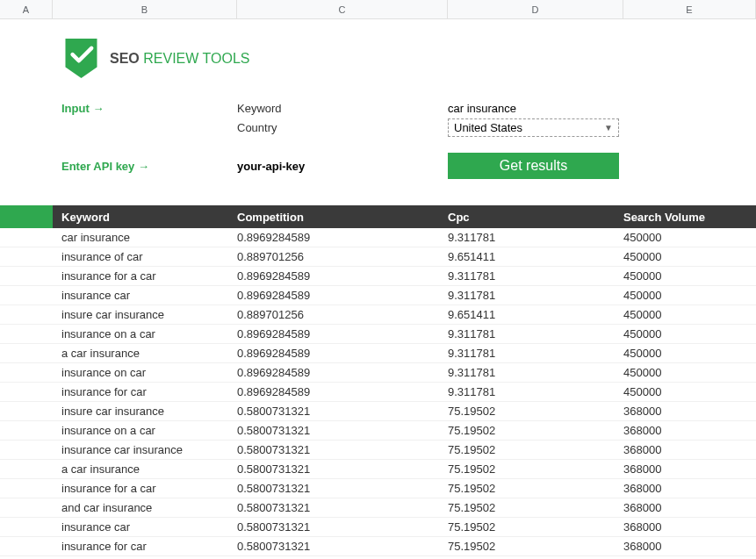 This screenshot has height=559, width=756. Describe the element at coordinates (378, 412) in the screenshot. I see `table-row: insure car insurance0.580073132175.19502…` at that location.